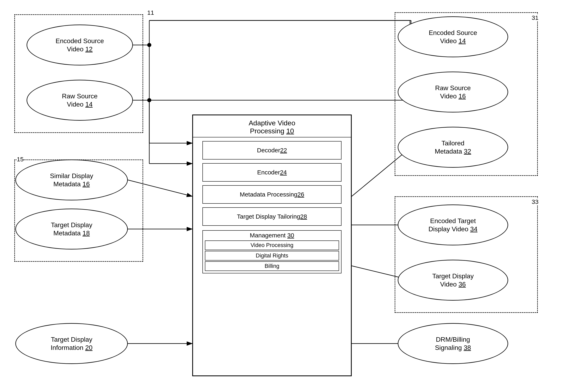 The image size is (574, 392). What do you see at coordinates (272, 266) in the screenshot?
I see `billing-box: Billing` at bounding box center [272, 266].